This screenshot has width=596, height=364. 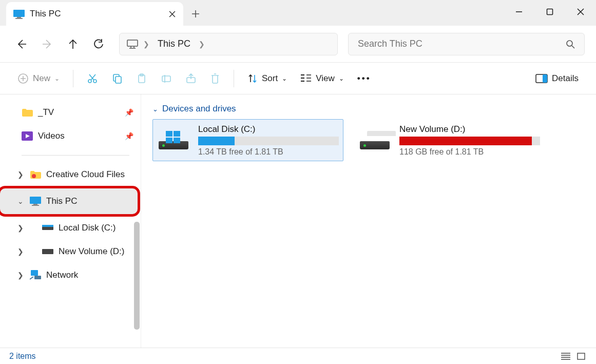 What do you see at coordinates (364, 79) in the screenshot?
I see `more-button: •••` at bounding box center [364, 79].